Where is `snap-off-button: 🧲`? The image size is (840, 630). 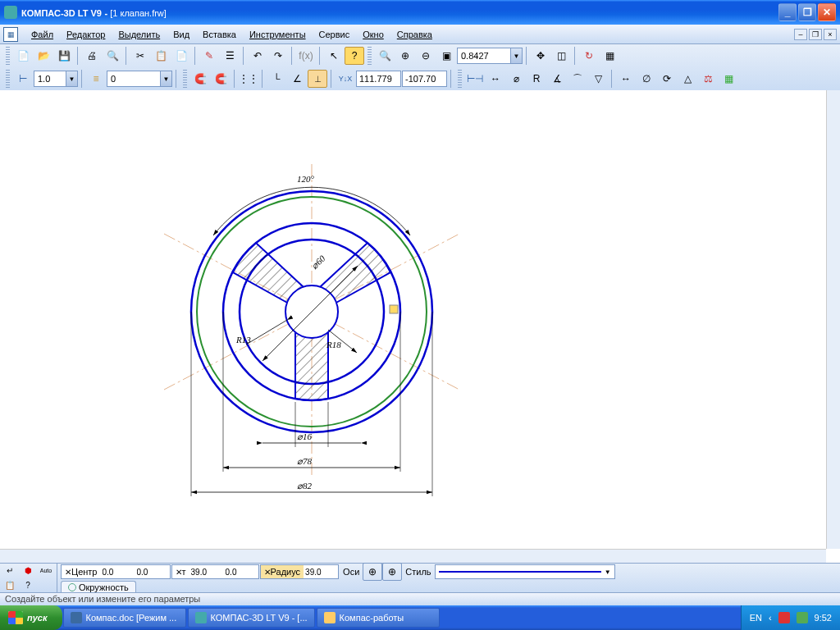 snap-off-button: 🧲 is located at coordinates (221, 79).